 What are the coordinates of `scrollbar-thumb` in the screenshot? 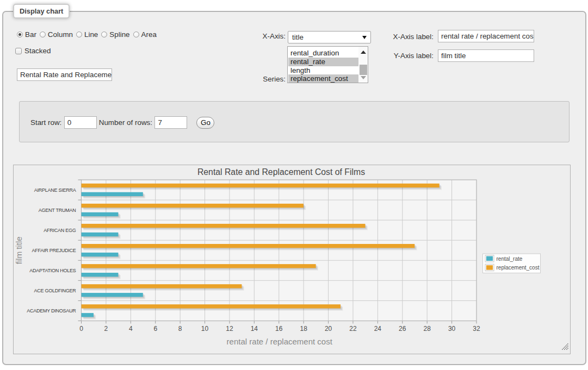 It's located at (363, 70).